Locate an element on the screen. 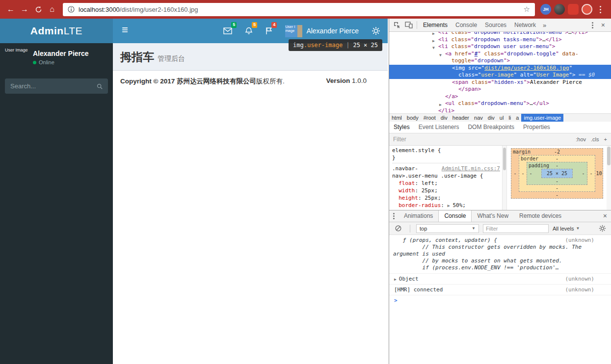 This screenshot has width=611, height=364. extension-badge-icon is located at coordinates (587, 9).